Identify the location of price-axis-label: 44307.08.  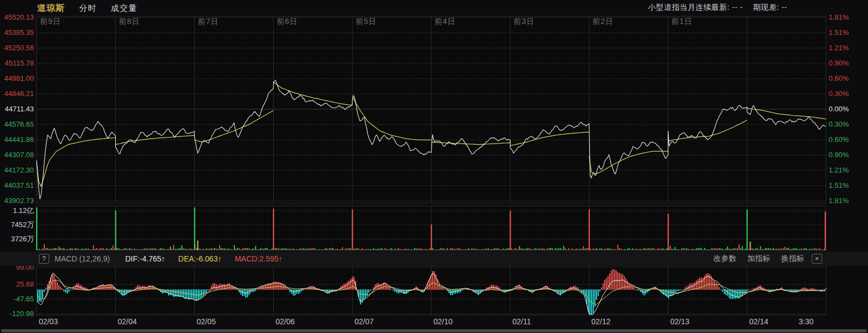
(17, 155).